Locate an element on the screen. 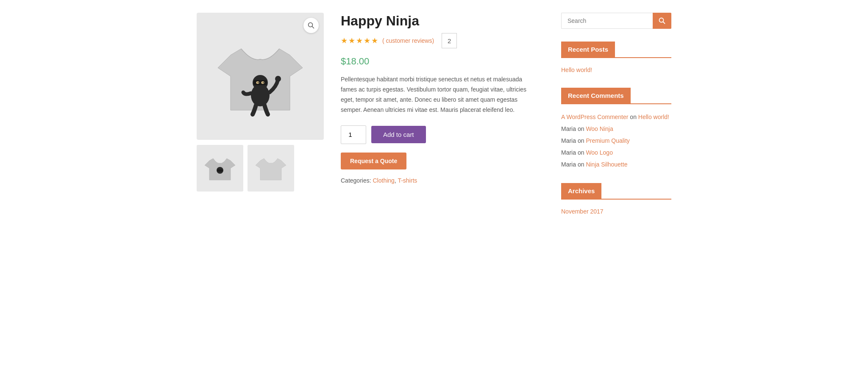 The image size is (868, 372). list-item: Hello world! is located at coordinates (616, 70).